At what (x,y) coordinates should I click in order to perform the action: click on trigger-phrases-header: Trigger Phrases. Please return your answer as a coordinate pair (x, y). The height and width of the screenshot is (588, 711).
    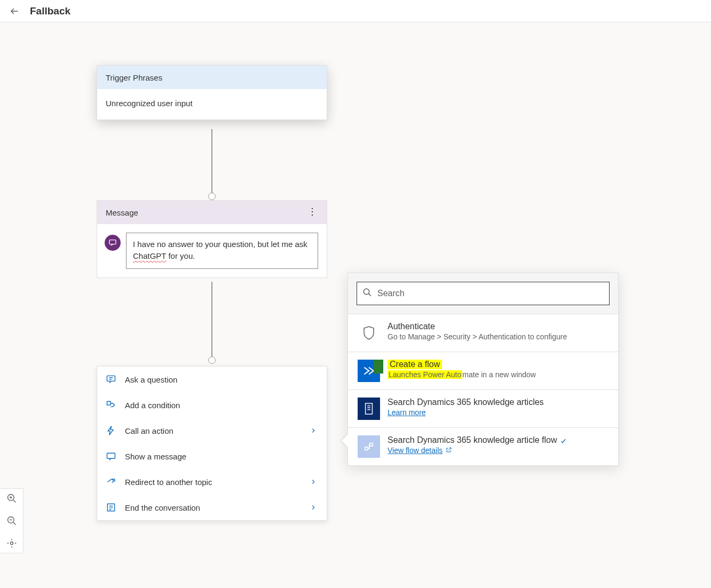
    Looking at the image, I should click on (212, 77).